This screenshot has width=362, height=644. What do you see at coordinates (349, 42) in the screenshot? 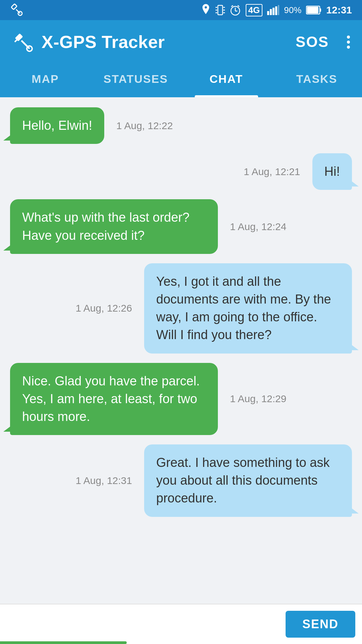
I see `more-menu-button` at bounding box center [349, 42].